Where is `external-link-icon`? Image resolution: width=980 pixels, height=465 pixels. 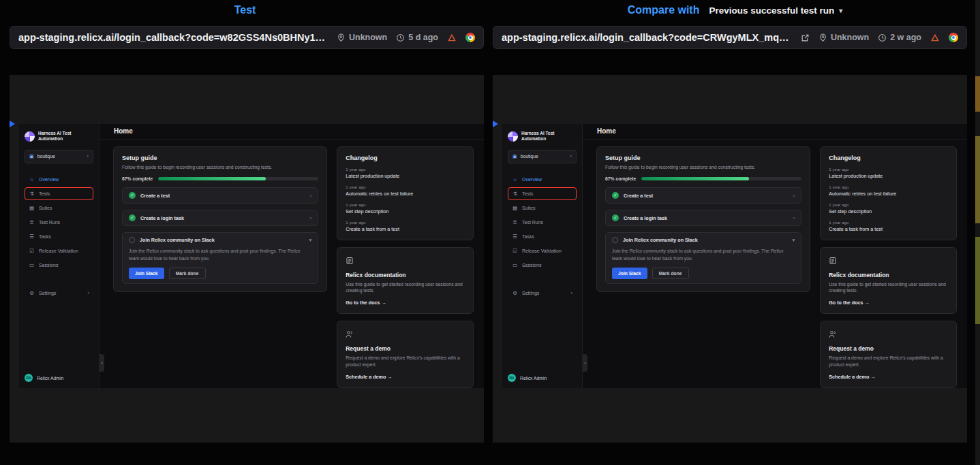
external-link-icon is located at coordinates (806, 38).